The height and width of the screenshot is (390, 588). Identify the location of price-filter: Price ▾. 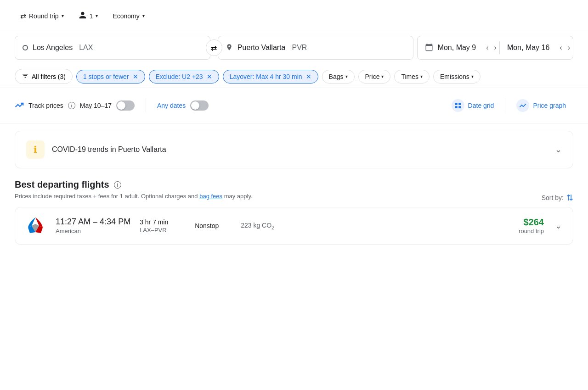
(375, 77).